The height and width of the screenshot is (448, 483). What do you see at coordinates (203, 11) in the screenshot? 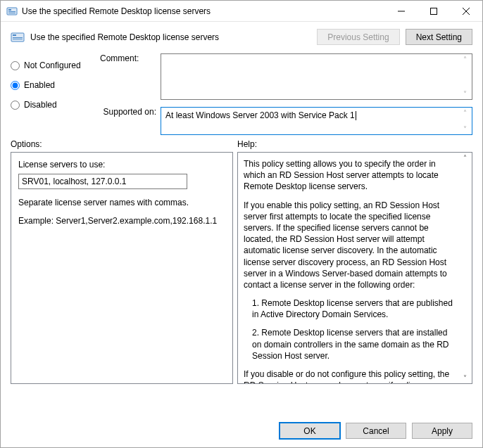
I see `window-title: Use the specified Remote Desktop license…` at bounding box center [203, 11].